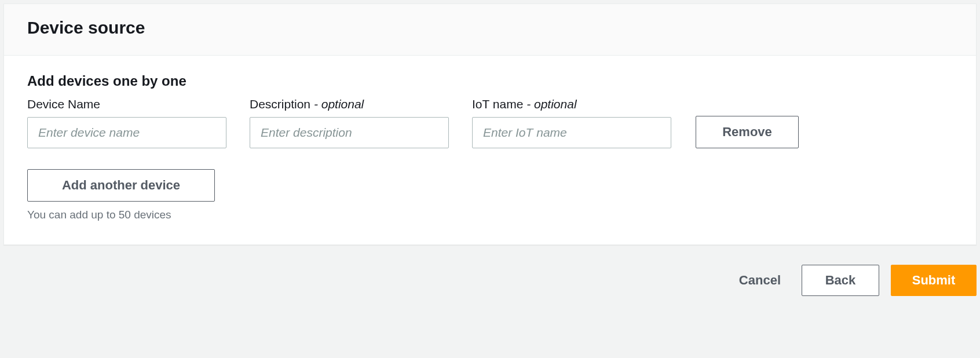  What do you see at coordinates (550, 104) in the screenshot?
I see `iot-name-label-optional: - optional` at bounding box center [550, 104].